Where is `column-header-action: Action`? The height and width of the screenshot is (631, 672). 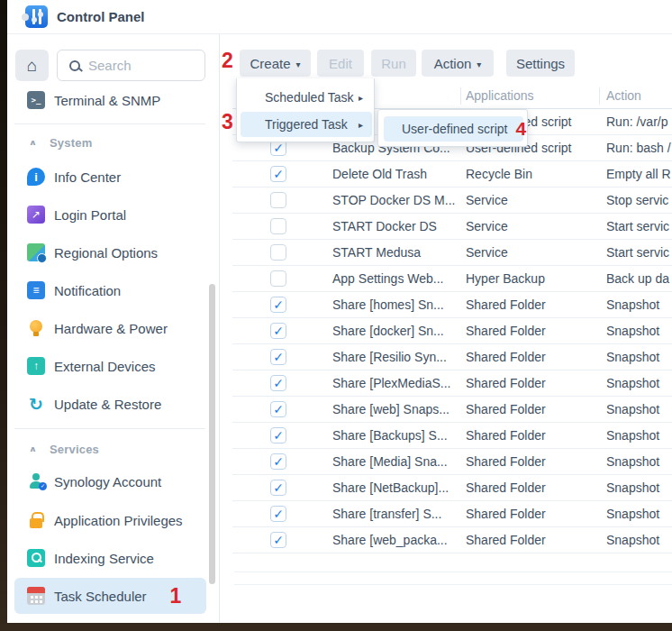 column-header-action: Action is located at coordinates (623, 96).